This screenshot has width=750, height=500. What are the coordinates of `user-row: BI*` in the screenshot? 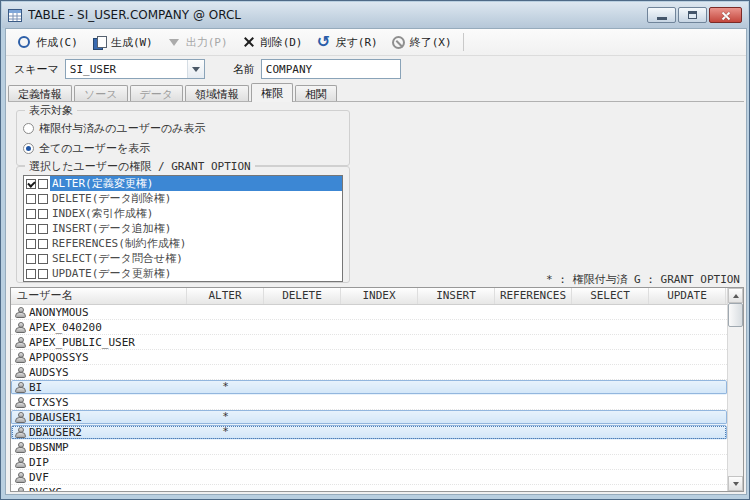 It's located at (369, 388).